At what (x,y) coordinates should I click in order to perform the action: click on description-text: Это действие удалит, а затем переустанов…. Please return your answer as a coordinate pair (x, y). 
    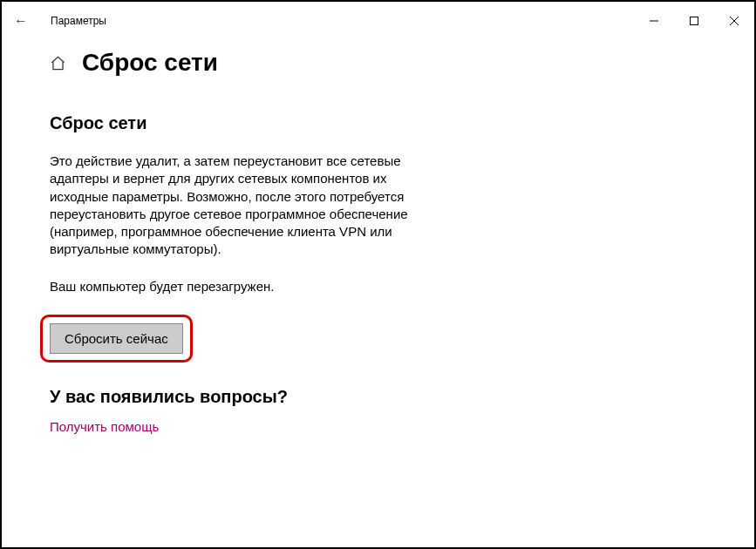
    Looking at the image, I should click on (242, 206).